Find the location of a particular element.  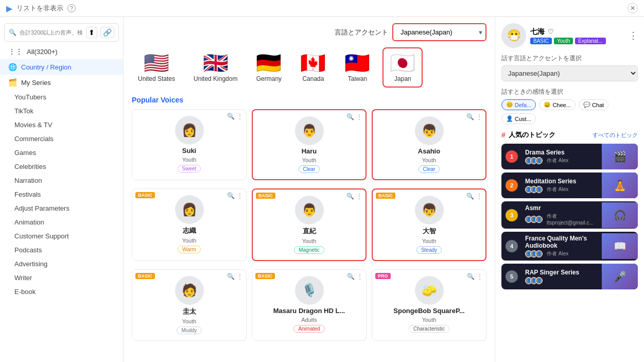

sidebar-sub-item: Commercials is located at coordinates (62, 139).